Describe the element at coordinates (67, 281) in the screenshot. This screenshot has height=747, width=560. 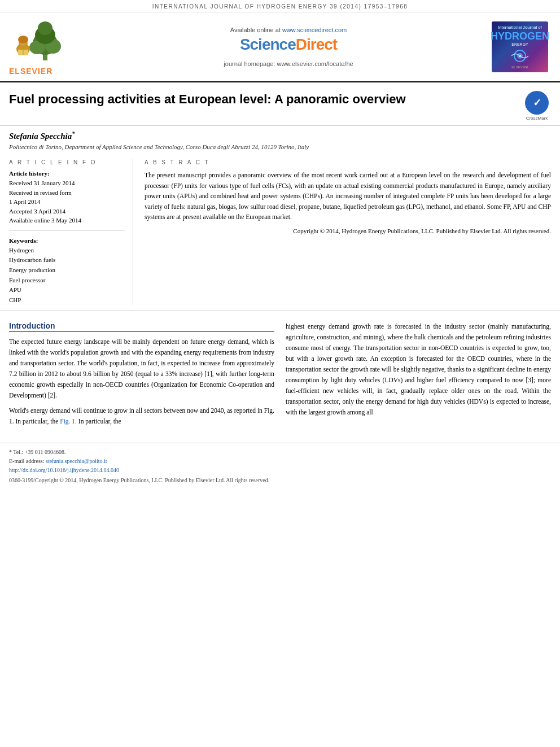
I see `keyword-fuel-processor: Fuel processor` at that location.